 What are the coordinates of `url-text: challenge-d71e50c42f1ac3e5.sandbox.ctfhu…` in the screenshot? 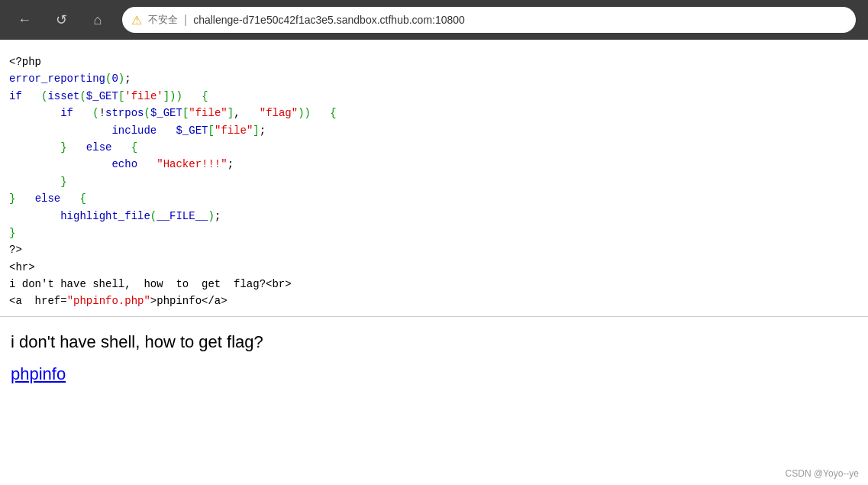 It's located at (329, 20).